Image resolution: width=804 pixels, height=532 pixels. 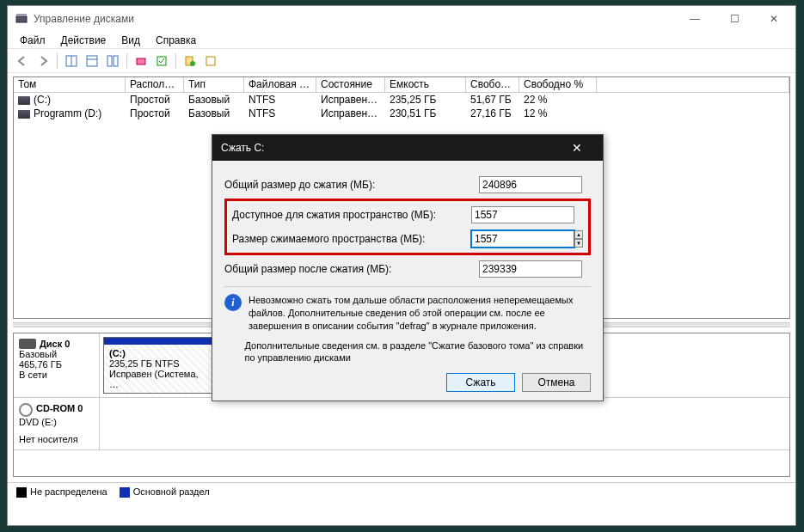 I want to click on field-total-before, so click(x=531, y=185).